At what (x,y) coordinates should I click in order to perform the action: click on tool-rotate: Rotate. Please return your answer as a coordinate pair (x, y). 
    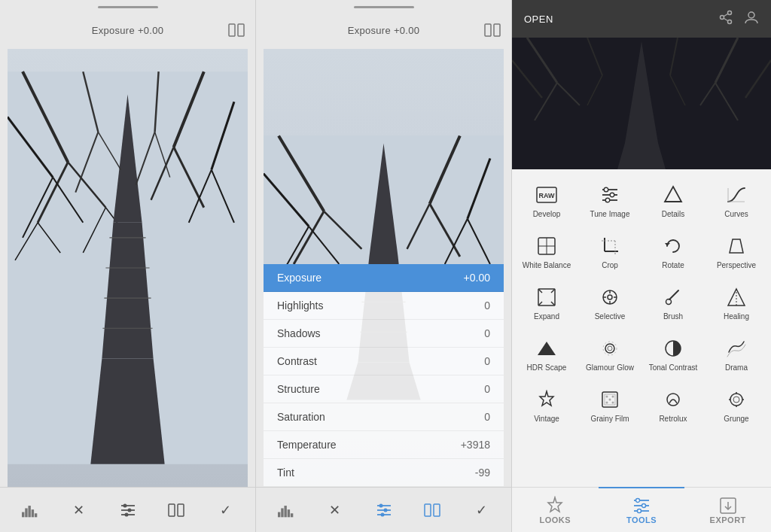
    Looking at the image, I should click on (673, 252).